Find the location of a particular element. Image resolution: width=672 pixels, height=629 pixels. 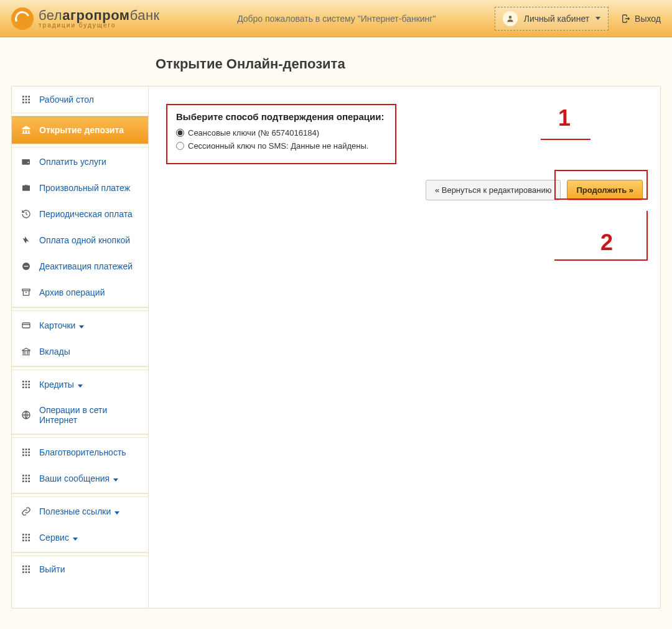

page-title: Открытие Онлайн-депозита is located at coordinates (336, 62).